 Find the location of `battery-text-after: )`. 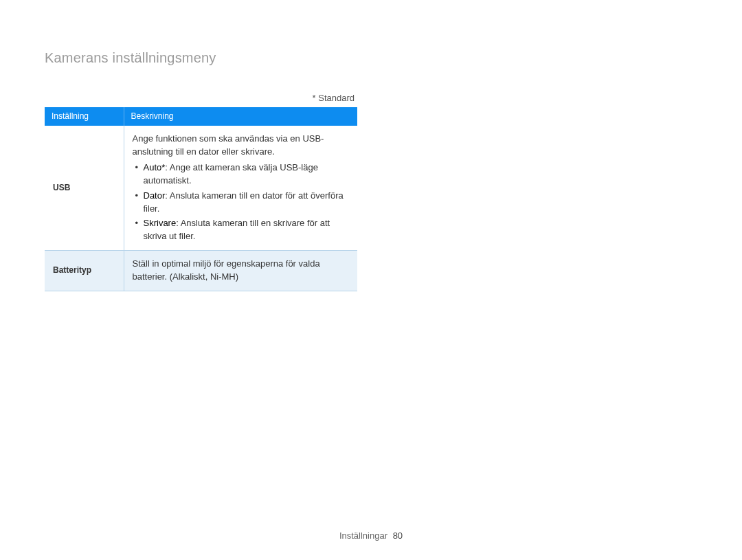

battery-text-after: ) is located at coordinates (237, 276).